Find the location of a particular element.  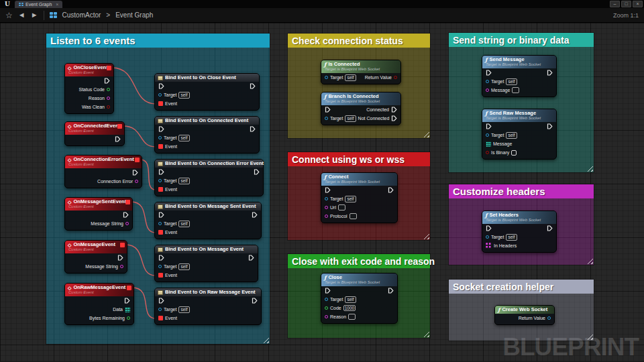

comment-title: Send string or binary data is located at coordinates (521, 40).